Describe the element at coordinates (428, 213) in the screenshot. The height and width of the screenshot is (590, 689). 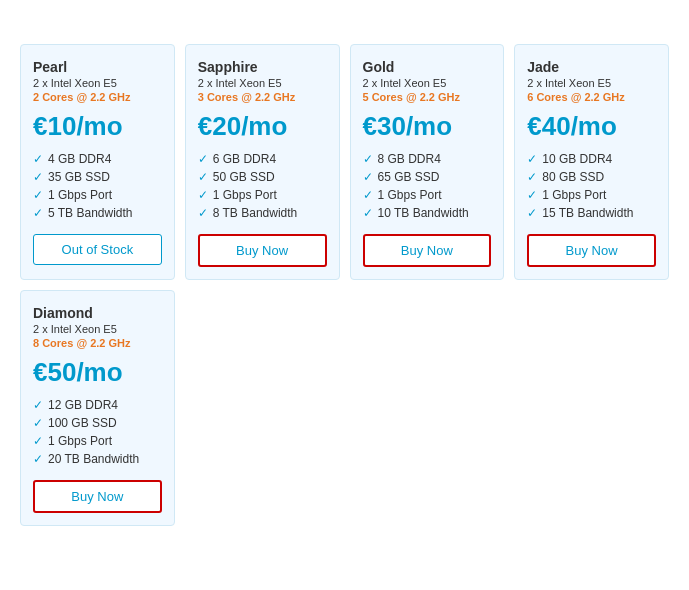
I see `feature-item: ✓10 TB Bandwidth` at that location.